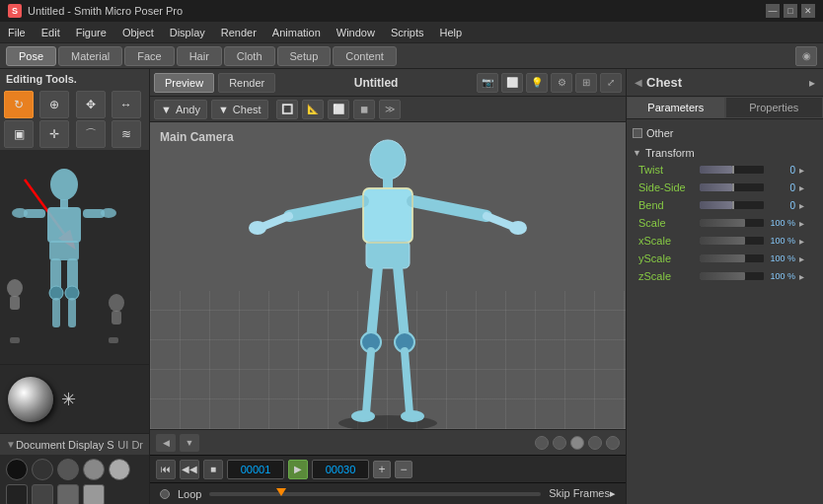 This screenshot has width=823, height=504. Describe the element at coordinates (775, 108) in the screenshot. I see `tab-properties: Properties` at that location.